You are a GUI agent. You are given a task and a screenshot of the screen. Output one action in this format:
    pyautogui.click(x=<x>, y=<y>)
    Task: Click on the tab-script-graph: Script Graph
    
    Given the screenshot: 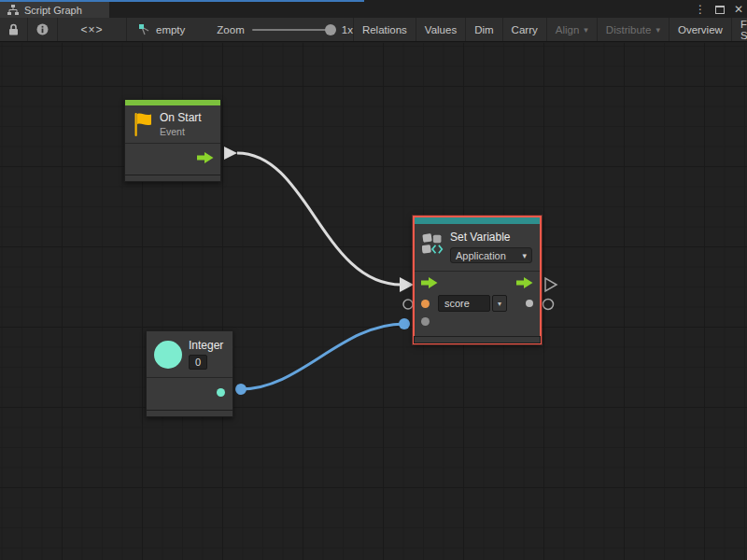 What is the action you would take?
    pyautogui.click(x=54, y=9)
    